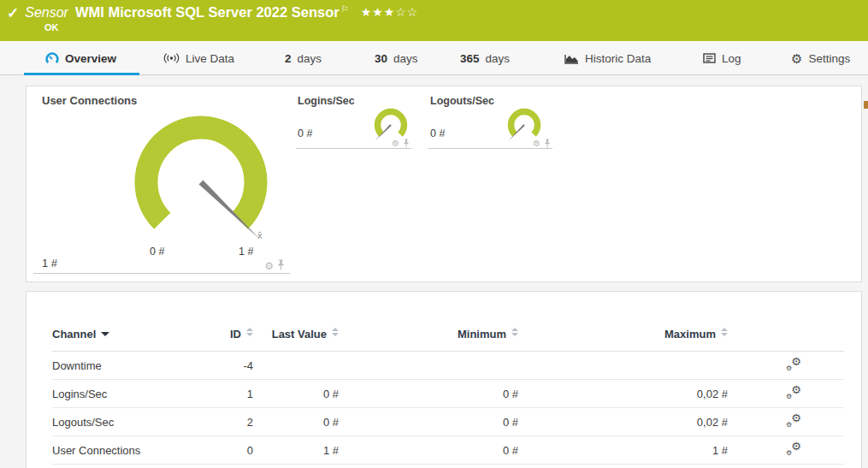 This screenshot has height=468, width=868. I want to click on gauge-title: Logouts/Sec, so click(462, 101).